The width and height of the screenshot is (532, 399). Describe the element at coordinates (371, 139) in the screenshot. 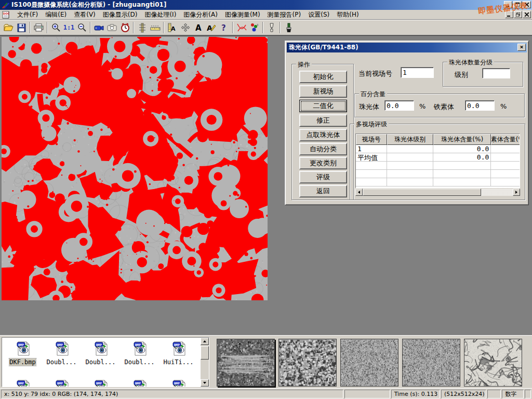

I see `col-field-number: 视场号` at that location.